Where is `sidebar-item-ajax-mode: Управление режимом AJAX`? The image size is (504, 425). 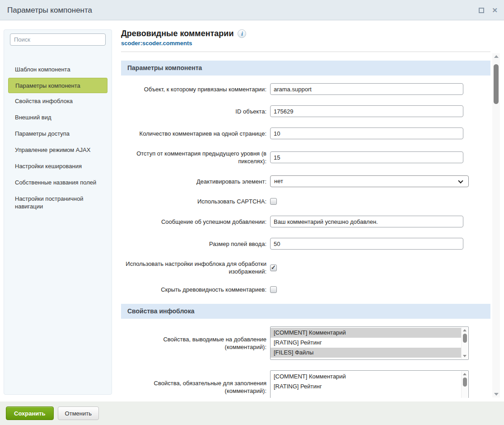 sidebar-item-ajax-mode: Управление режимом AJAX is located at coordinates (58, 150).